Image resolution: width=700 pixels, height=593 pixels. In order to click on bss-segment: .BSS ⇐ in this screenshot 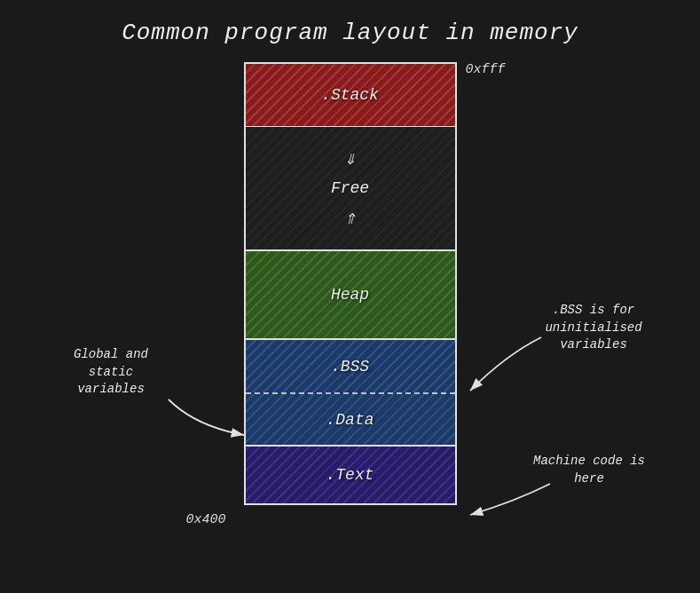, I will do `click(350, 366)`.